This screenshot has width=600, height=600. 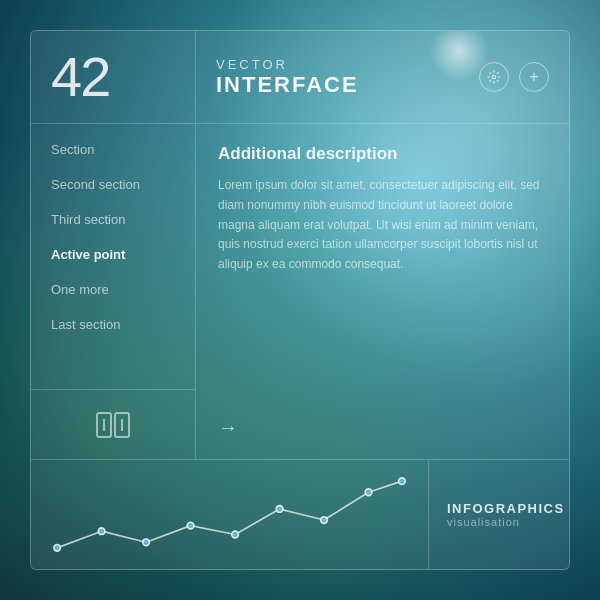 I want to click on infographics-label: INFOGRAPHICS, so click(x=499, y=508).